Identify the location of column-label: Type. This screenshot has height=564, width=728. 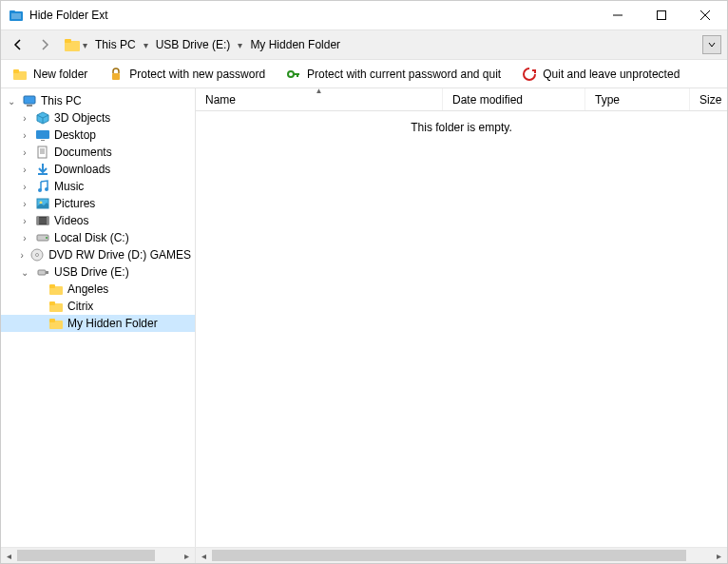
(607, 100).